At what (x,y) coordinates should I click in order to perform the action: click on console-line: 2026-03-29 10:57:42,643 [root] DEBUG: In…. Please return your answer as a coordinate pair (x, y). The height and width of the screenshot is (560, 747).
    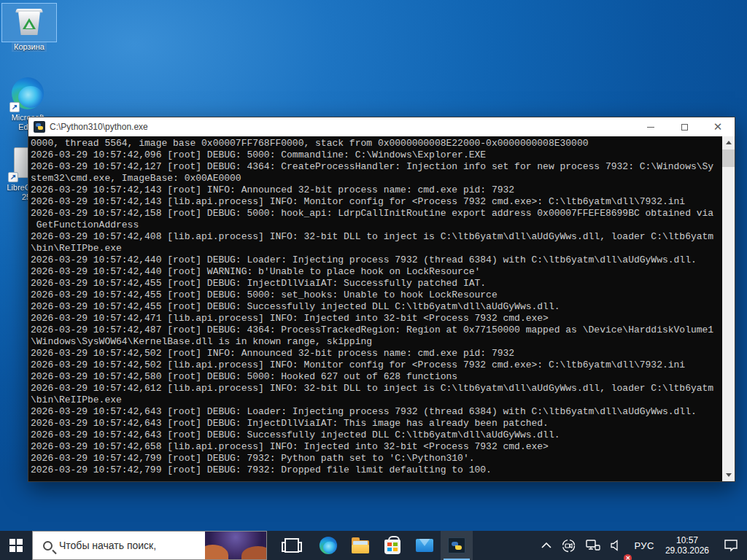
    Looking at the image, I should click on (376, 424).